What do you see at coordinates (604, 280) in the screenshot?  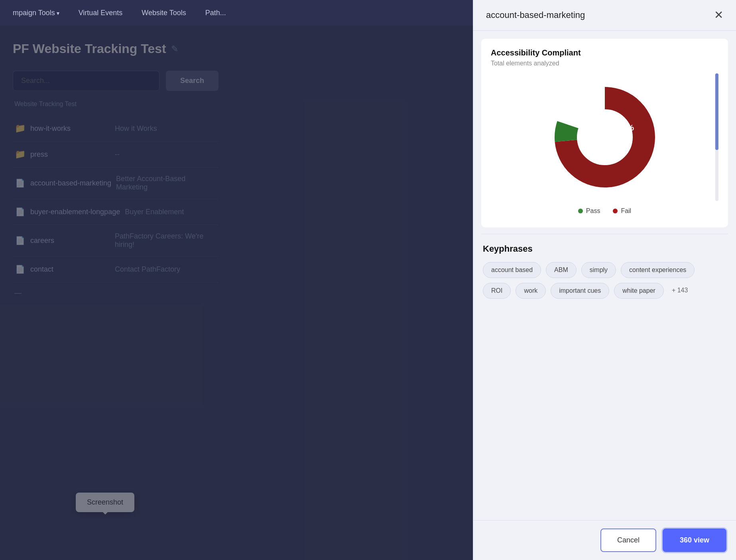 I see `tags-row: account basedABMsimplycontent experience…` at bounding box center [604, 280].